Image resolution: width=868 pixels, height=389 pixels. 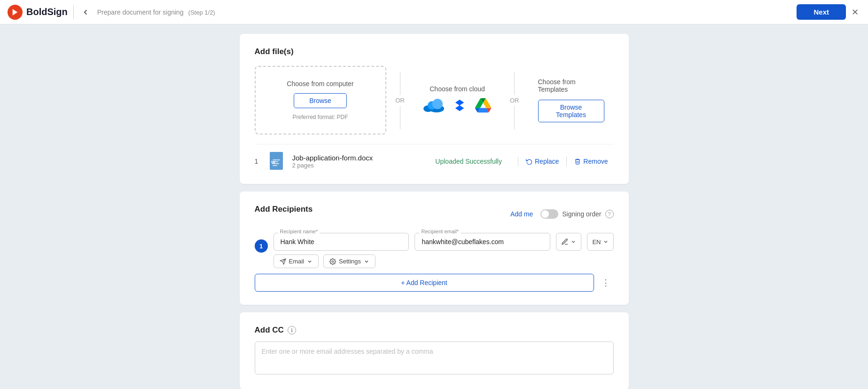 I want to click on pen-options-button, so click(x=569, y=242).